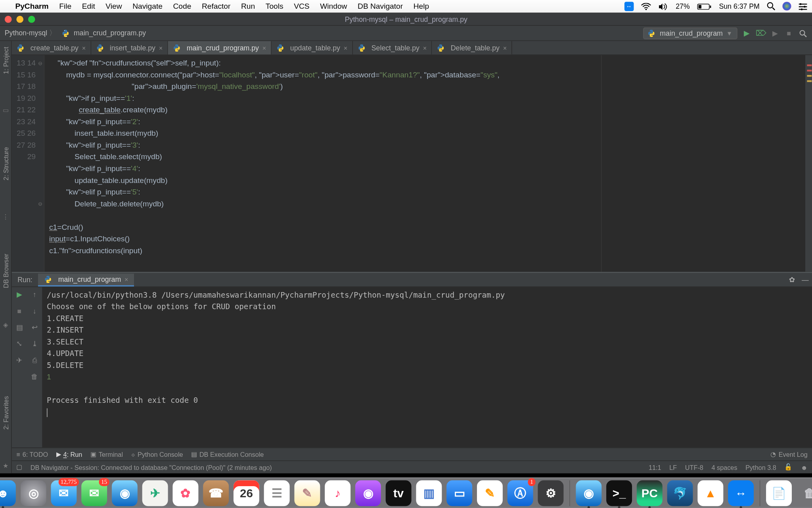  Describe the element at coordinates (380, 6) in the screenshot. I see `menu-dbnav: DB Navigator` at that location.